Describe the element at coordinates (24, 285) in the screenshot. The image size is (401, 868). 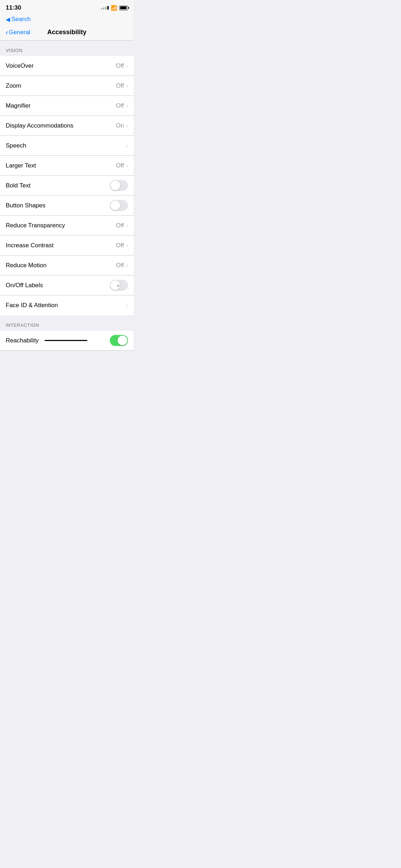
I see `onoff-labels-label: On/Off Labels` at that location.